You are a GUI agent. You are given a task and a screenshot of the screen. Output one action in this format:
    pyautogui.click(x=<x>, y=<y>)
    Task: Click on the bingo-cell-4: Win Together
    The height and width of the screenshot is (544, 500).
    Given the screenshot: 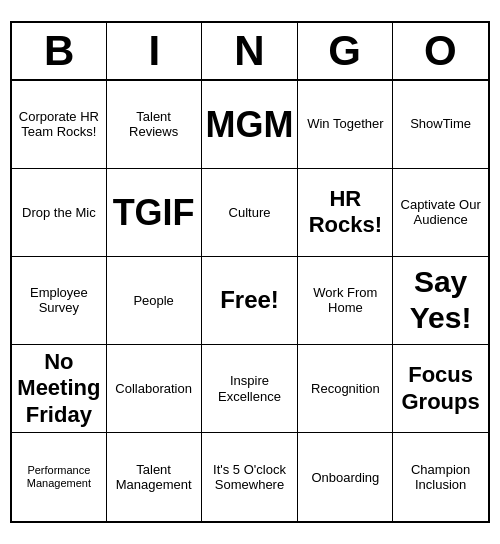 What is the action you would take?
    pyautogui.click(x=346, y=125)
    